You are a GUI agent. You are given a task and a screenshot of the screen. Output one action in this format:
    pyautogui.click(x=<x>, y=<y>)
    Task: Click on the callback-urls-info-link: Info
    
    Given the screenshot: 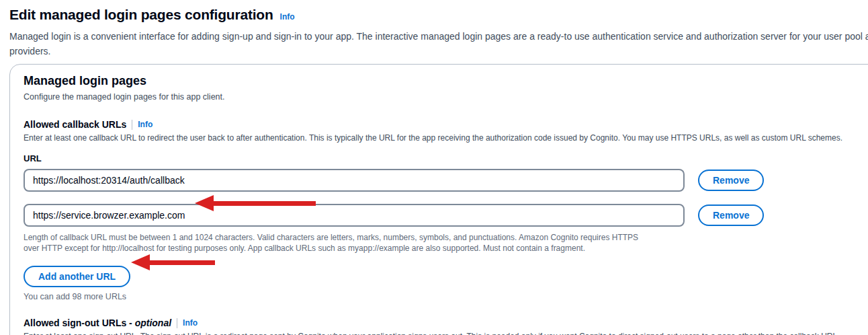 What is the action you would take?
    pyautogui.click(x=145, y=124)
    